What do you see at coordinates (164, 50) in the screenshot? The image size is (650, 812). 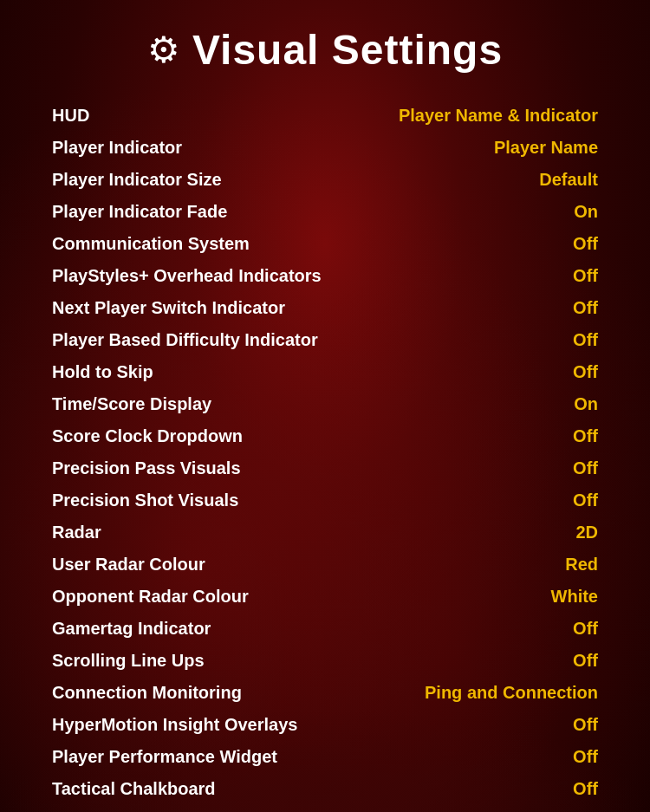 I see `gear-icon: ⚙` at bounding box center [164, 50].